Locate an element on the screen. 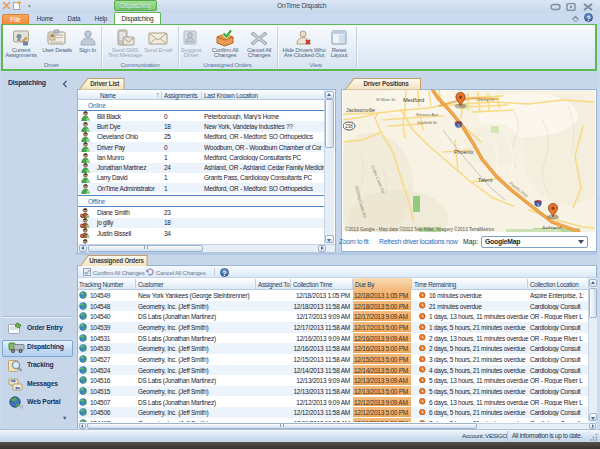 This screenshot has width=600, height=449. svg-text: W Main St is located at coordinates (386, 100).